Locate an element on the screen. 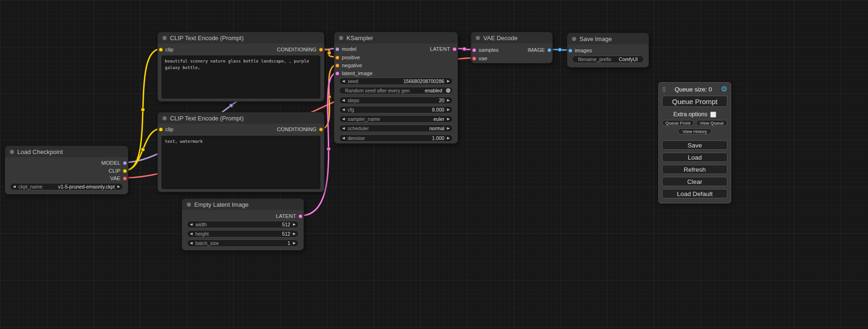  view-history-button: View History is located at coordinates (695, 132).